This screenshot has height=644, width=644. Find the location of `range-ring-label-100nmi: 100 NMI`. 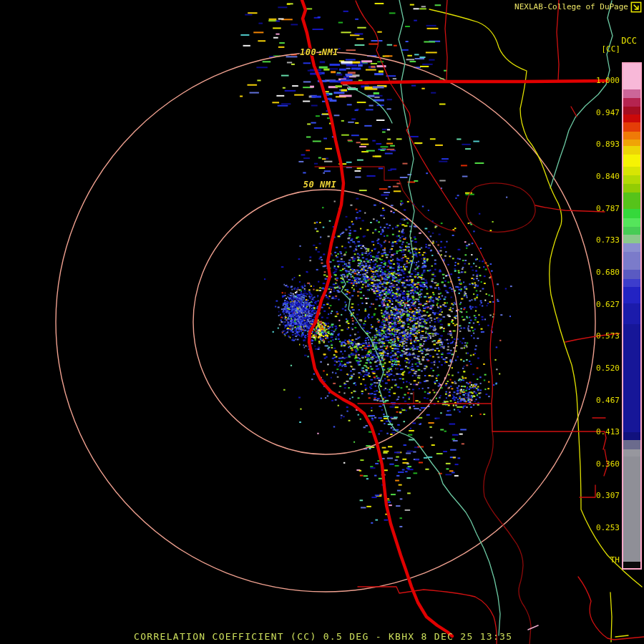

range-ring-label-100nmi: 100 NMI is located at coordinates (319, 52).